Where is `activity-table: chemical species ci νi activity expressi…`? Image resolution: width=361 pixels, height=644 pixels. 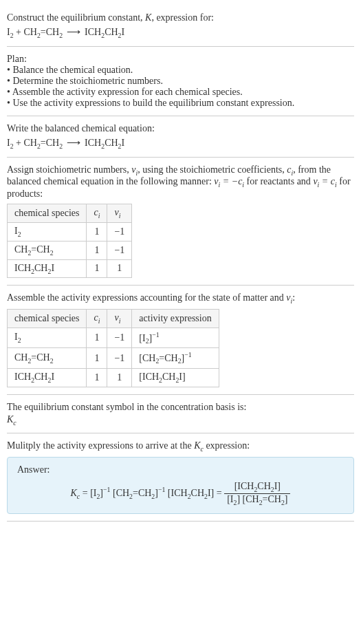 activity-table: chemical species ci νi activity expressi… is located at coordinates (113, 348).